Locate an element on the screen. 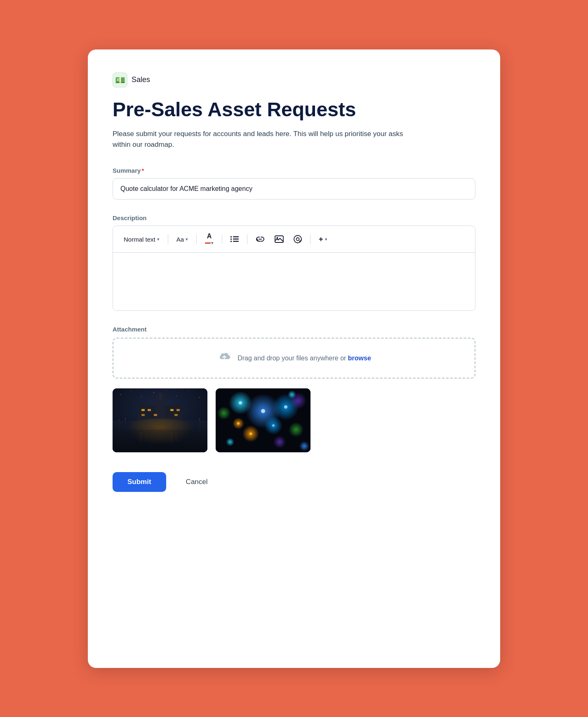 Image resolution: width=588 pixels, height=717 pixels. attachment-images is located at coordinates (294, 421).